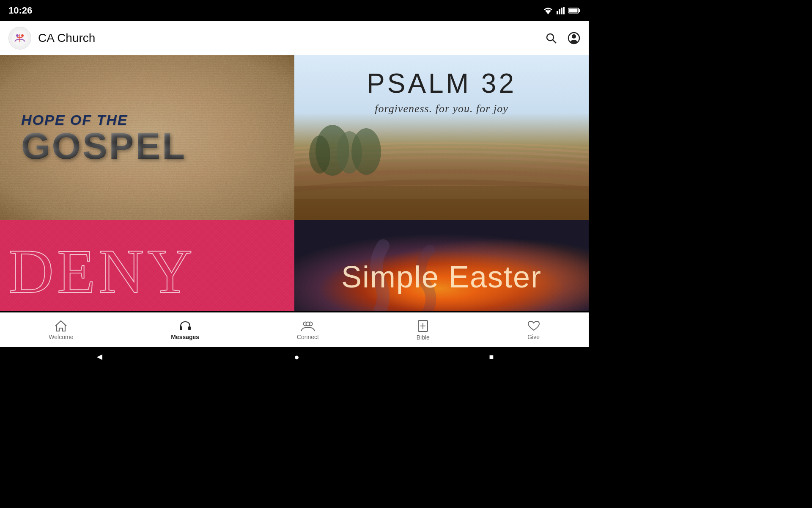  Describe the element at coordinates (442, 83) in the screenshot. I see `psalm-title: PSALM 32` at that location.